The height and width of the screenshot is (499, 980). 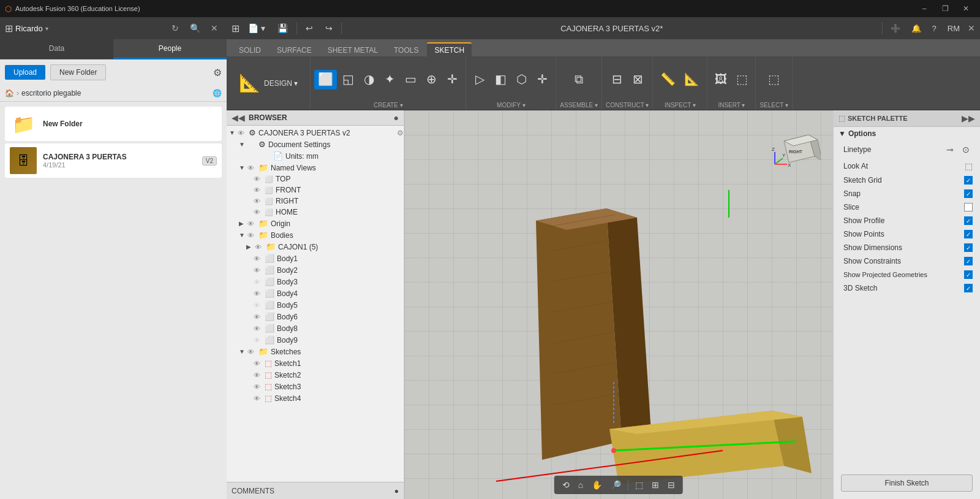 What do you see at coordinates (315, 259) in the screenshot?
I see `tree-body1: 👁⬜Body1` at bounding box center [315, 259].